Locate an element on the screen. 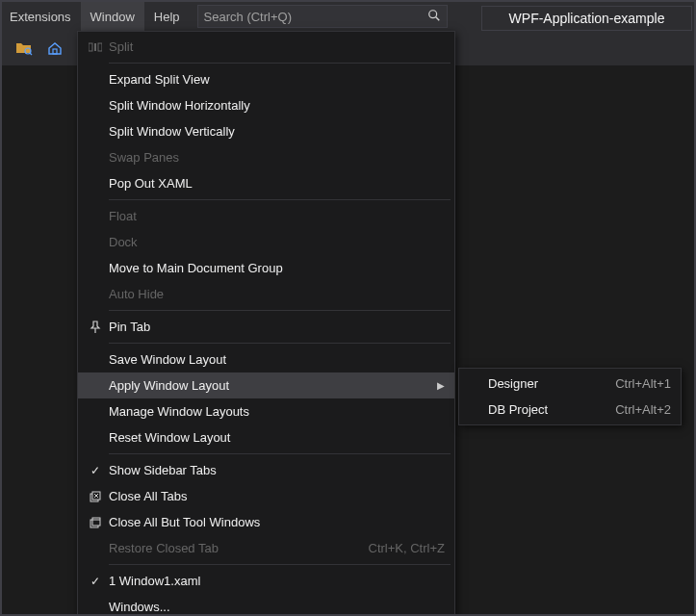  menu-item-pin-tab: Pin Tab is located at coordinates (266, 327).